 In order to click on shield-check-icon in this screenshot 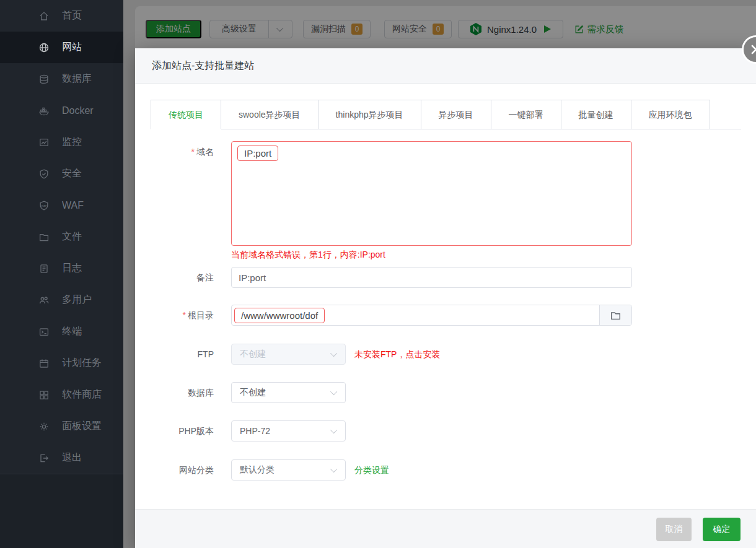, I will do `click(44, 174)`.